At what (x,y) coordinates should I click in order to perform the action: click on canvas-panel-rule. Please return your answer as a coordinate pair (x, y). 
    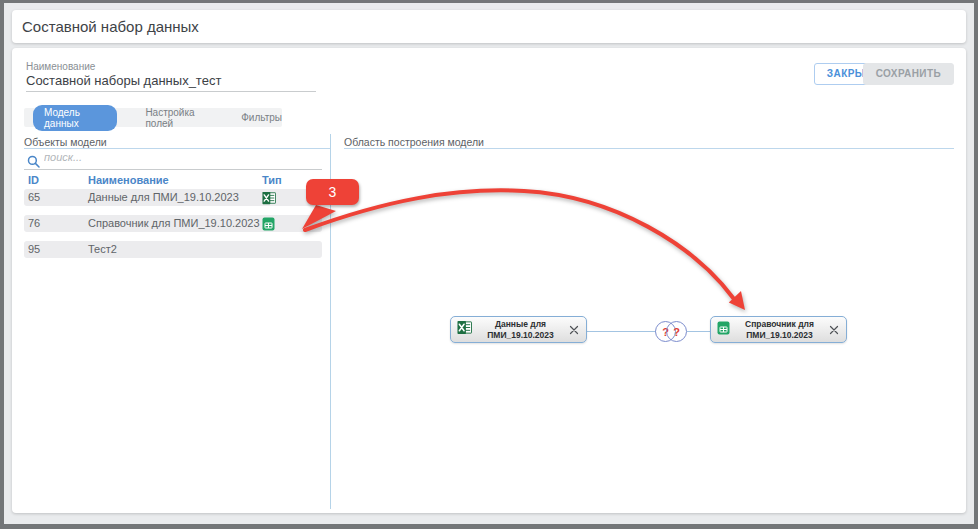
    Looking at the image, I should click on (649, 148).